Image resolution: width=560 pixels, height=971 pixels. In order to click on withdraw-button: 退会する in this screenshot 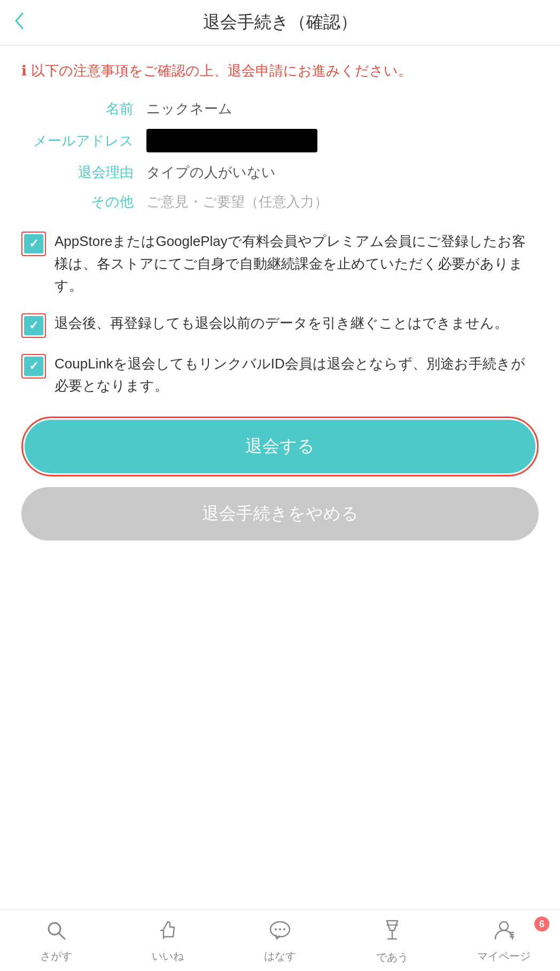, I will do `click(280, 446)`.